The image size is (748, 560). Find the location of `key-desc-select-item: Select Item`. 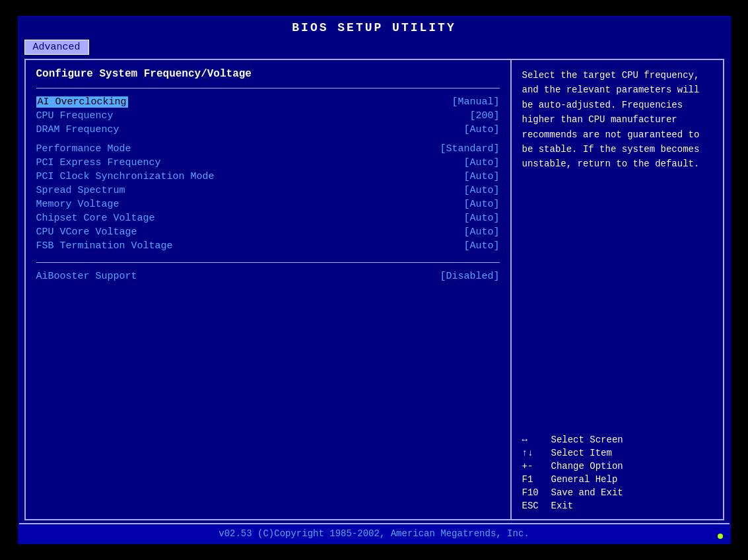

key-desc-select-item: Select Item is located at coordinates (582, 453).